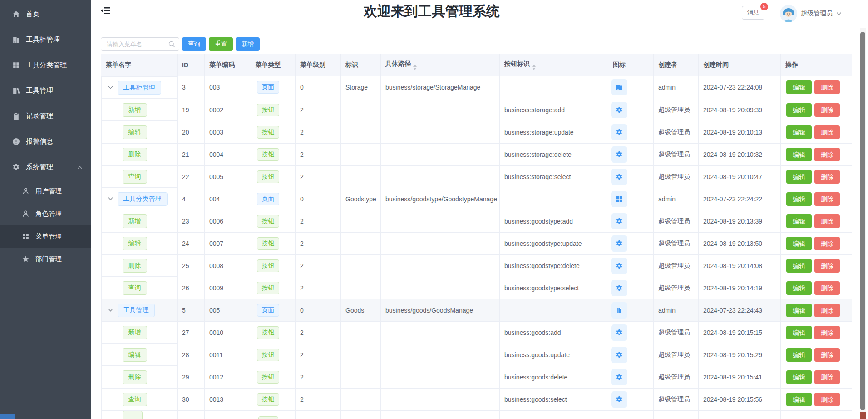 Image resolution: width=868 pixels, height=419 pixels. What do you see at coordinates (792, 65) in the screenshot?
I see `column-label: 操作` at bounding box center [792, 65].